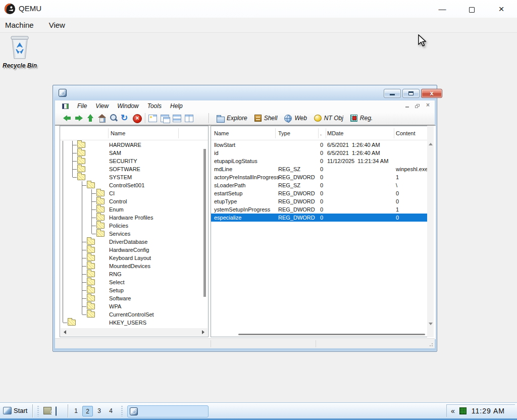  What do you see at coordinates (38, 411) in the screenshot?
I see `quicklaunch-grip` at bounding box center [38, 411].